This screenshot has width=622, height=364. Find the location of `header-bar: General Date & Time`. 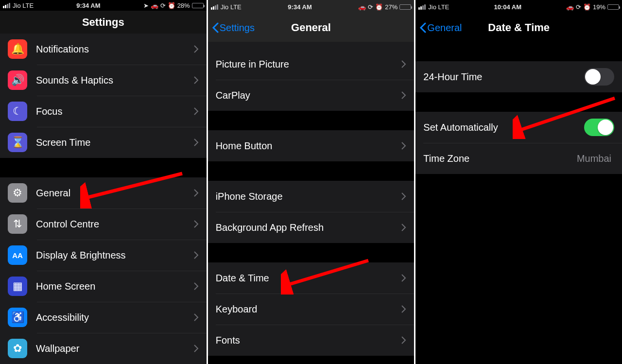

header-bar: General Date & Time is located at coordinates (519, 28).